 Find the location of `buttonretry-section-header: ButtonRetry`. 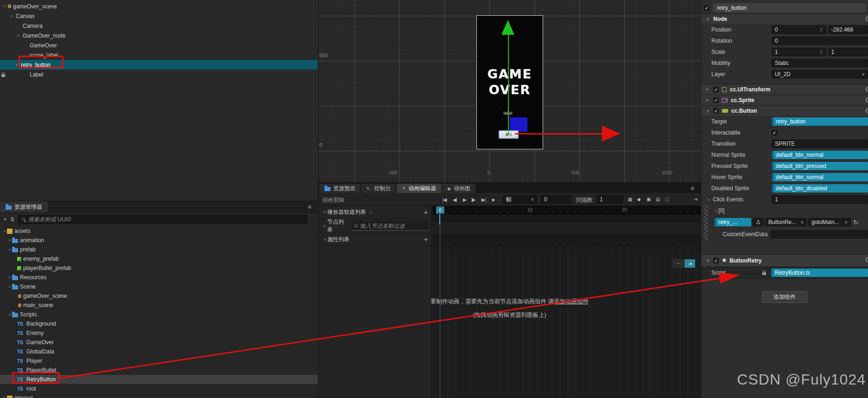

buttonretry-section-header: ButtonRetry is located at coordinates (785, 260).